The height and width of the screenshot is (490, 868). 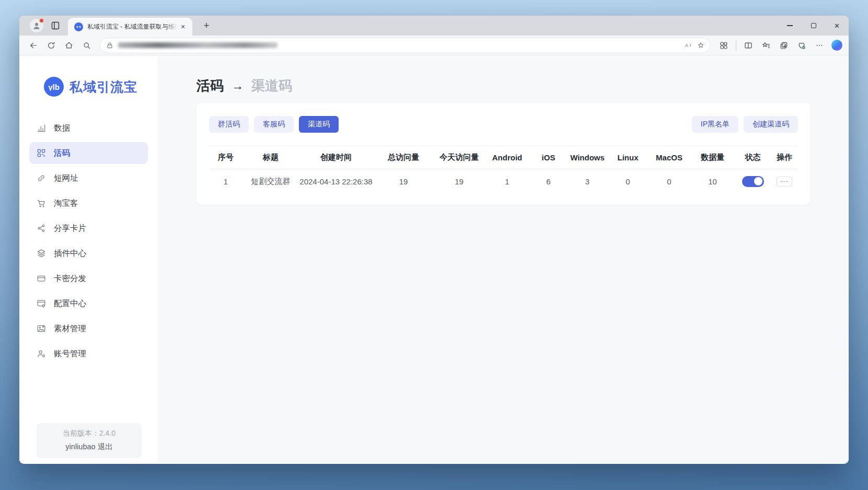 I want to click on browser-titlebar: 私域引流宝 - 私域流量获取与维护 ✕ + ✕, so click(x=434, y=26).